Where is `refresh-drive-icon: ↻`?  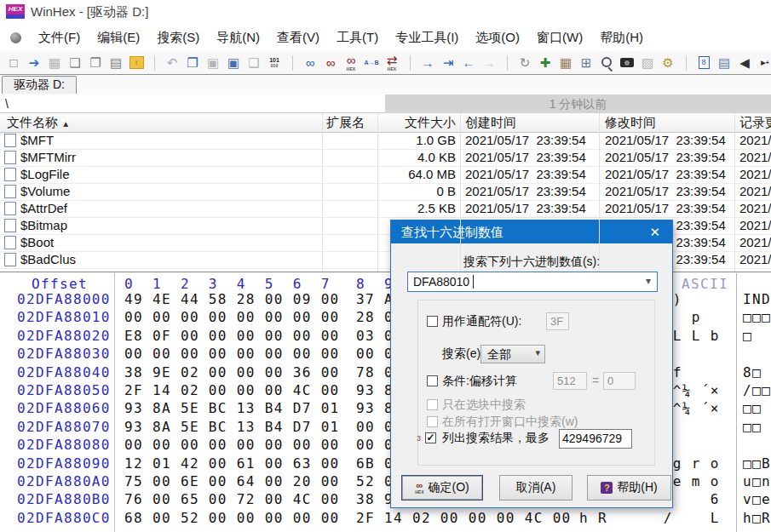 refresh-drive-icon: ↻ is located at coordinates (525, 63).